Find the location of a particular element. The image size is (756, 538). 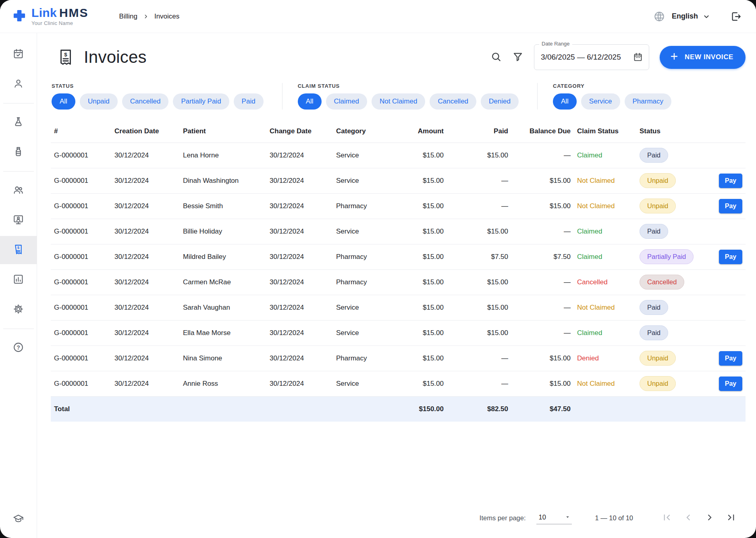

table-row: G-0000001 30/12/2024 Lena Horne 30/12/20… is located at coordinates (398, 155).